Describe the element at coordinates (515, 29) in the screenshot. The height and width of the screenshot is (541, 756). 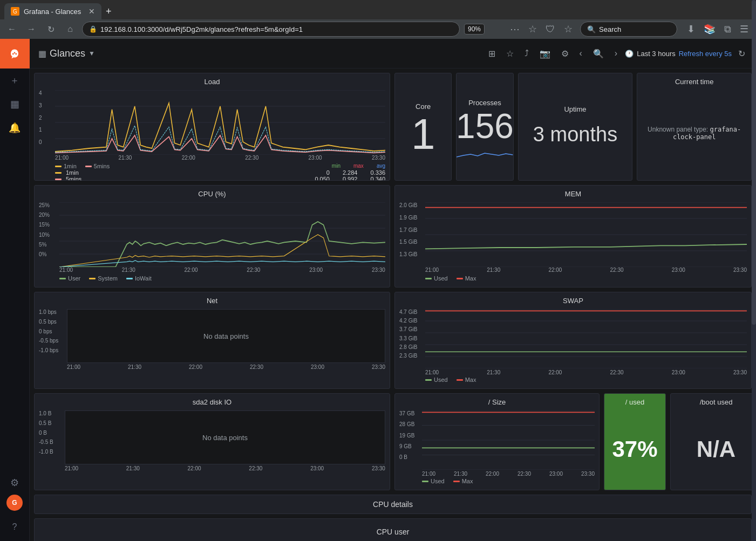
I see `more-tools-button: ⋯` at that location.